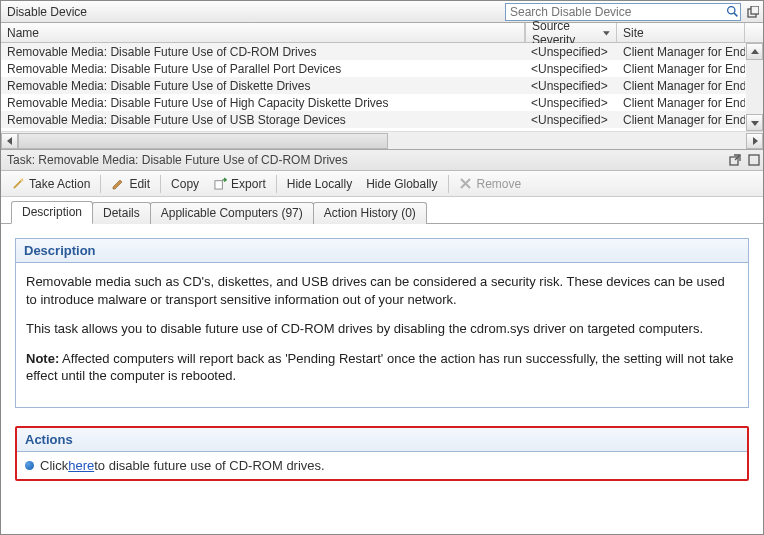 This screenshot has height=535, width=764. Describe the element at coordinates (732, 12) in the screenshot. I see `search-icon` at that location.